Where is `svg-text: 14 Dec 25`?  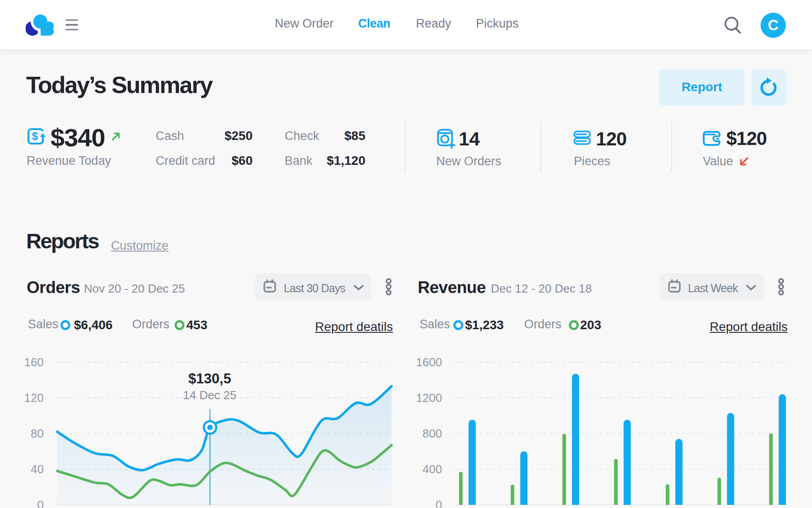
svg-text: 14 Dec 25 is located at coordinates (210, 395).